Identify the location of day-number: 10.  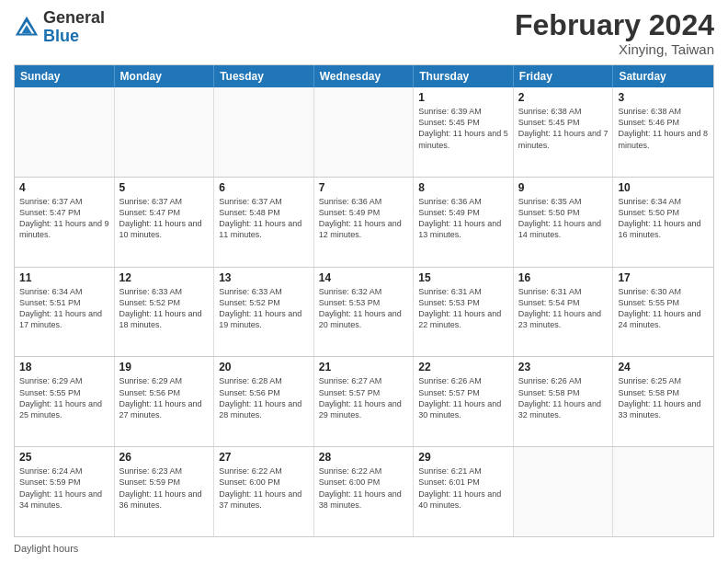
(664, 188).